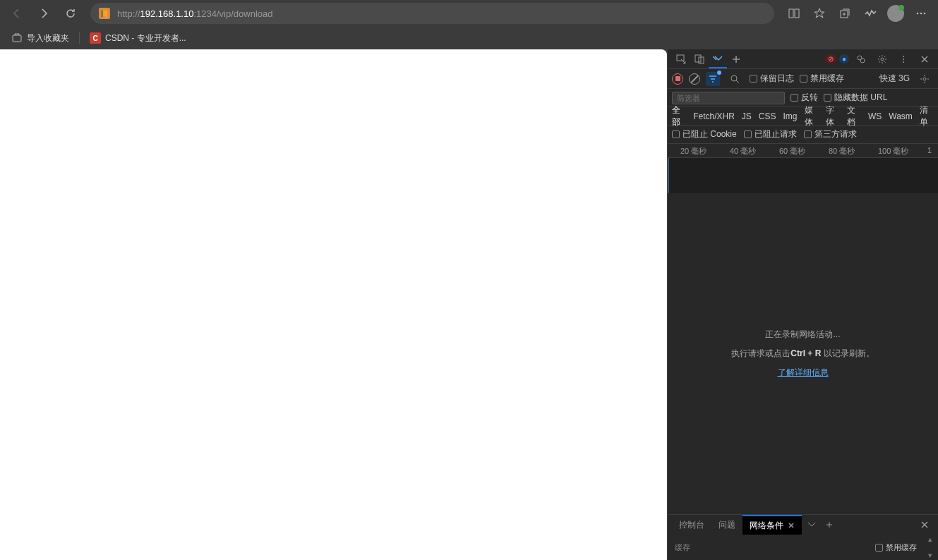 This screenshot has width=938, height=560. I want to click on drawer-tabs: 控制台 问题 网络条件, so click(803, 525).